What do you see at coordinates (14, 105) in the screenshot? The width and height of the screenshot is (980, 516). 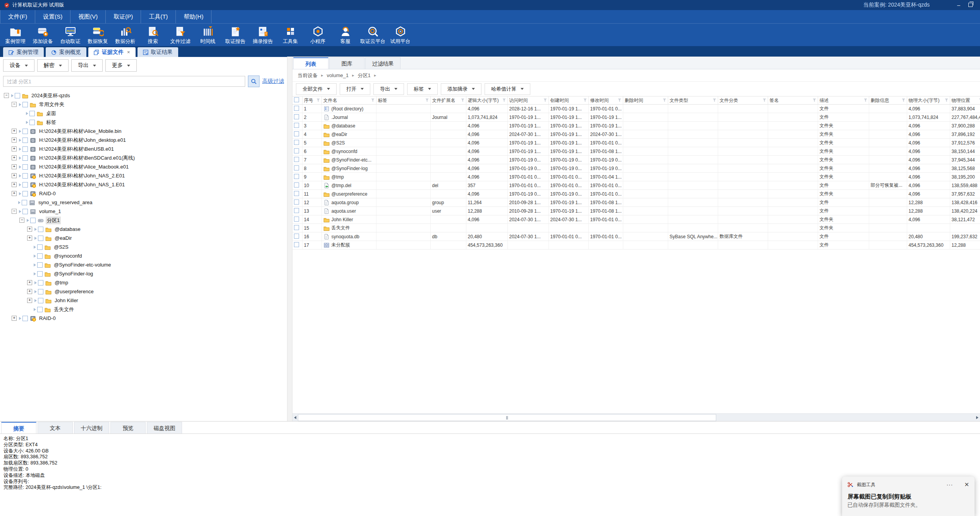 I see `collapse-icon: −` at bounding box center [14, 105].